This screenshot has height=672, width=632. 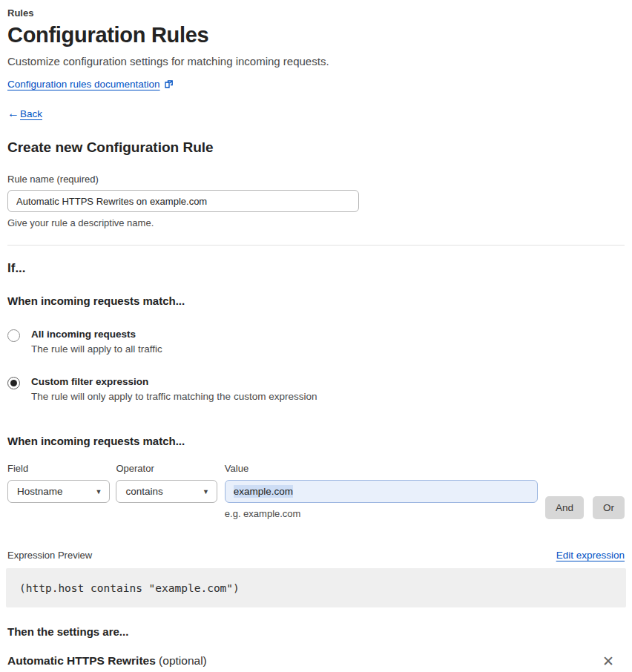 What do you see at coordinates (316, 113) in the screenshot?
I see `back-row: ← Back` at bounding box center [316, 113].